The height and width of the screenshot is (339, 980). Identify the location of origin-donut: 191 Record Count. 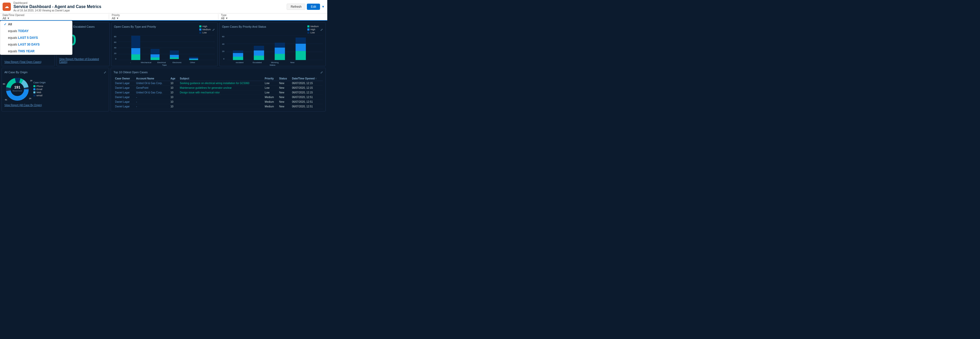
(18, 89).